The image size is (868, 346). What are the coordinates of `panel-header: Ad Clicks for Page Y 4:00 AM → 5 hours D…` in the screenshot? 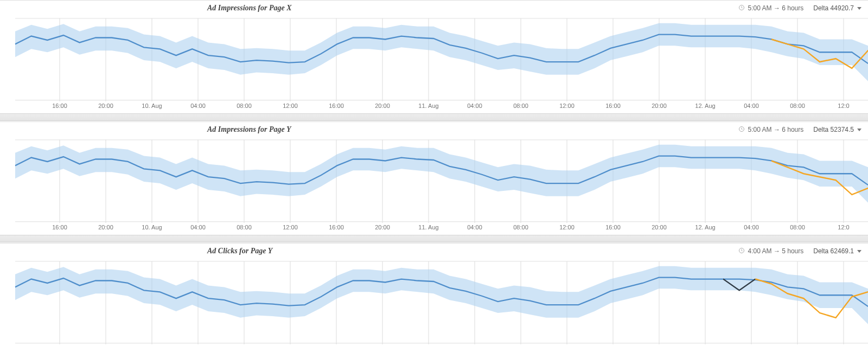 It's located at (434, 251).